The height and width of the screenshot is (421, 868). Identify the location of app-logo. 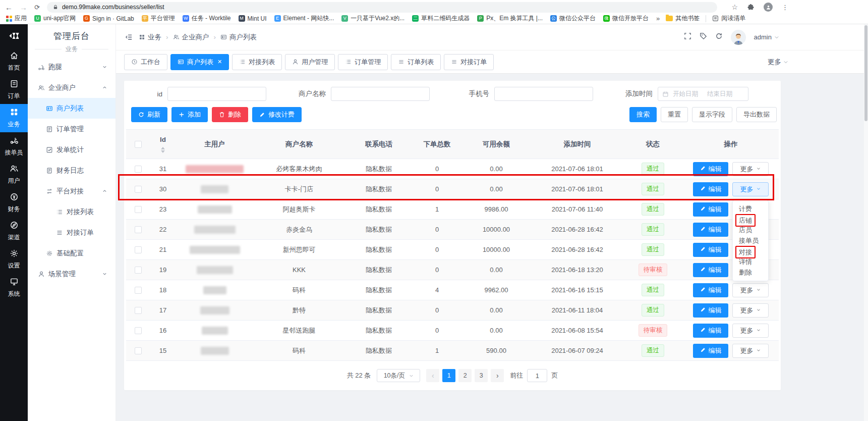
(14, 36).